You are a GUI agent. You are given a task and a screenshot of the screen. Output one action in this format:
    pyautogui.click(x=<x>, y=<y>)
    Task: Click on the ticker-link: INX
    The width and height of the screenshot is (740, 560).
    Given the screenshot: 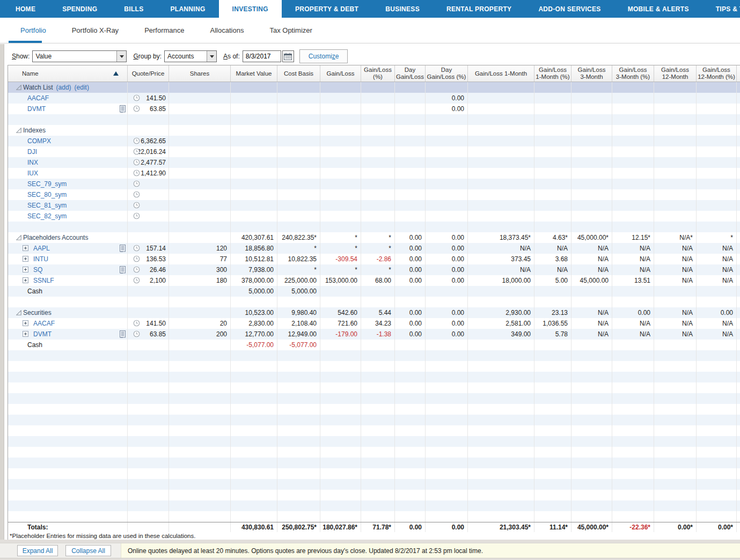 What is the action you would take?
    pyautogui.click(x=33, y=163)
    